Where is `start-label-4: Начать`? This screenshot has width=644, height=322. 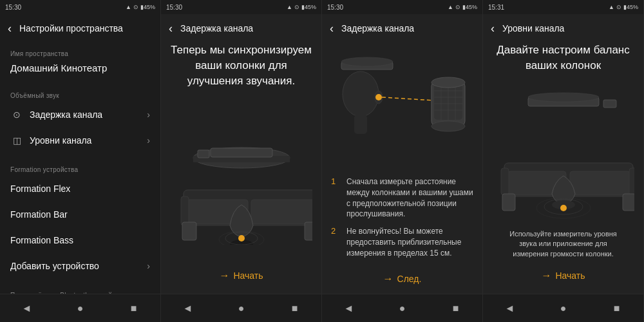 start-label-4: Начать is located at coordinates (570, 276).